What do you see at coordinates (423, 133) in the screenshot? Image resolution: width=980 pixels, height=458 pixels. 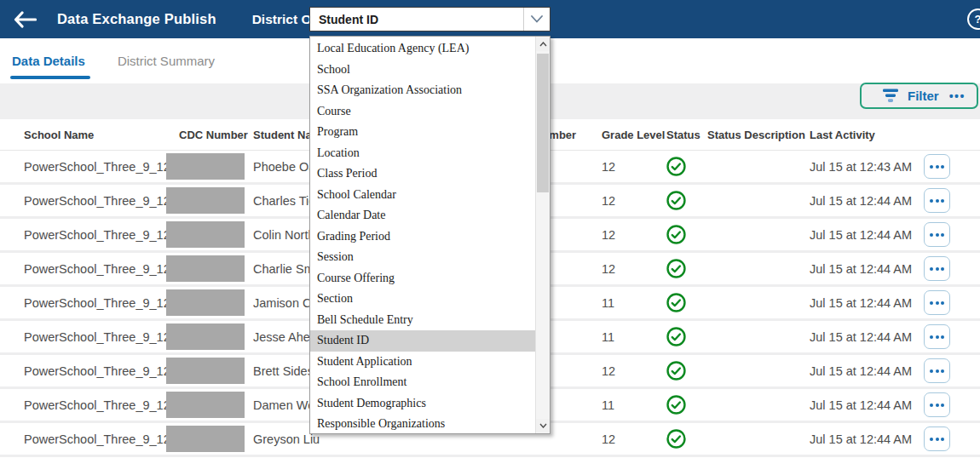 I see `dropdown-option: Program` at bounding box center [423, 133].